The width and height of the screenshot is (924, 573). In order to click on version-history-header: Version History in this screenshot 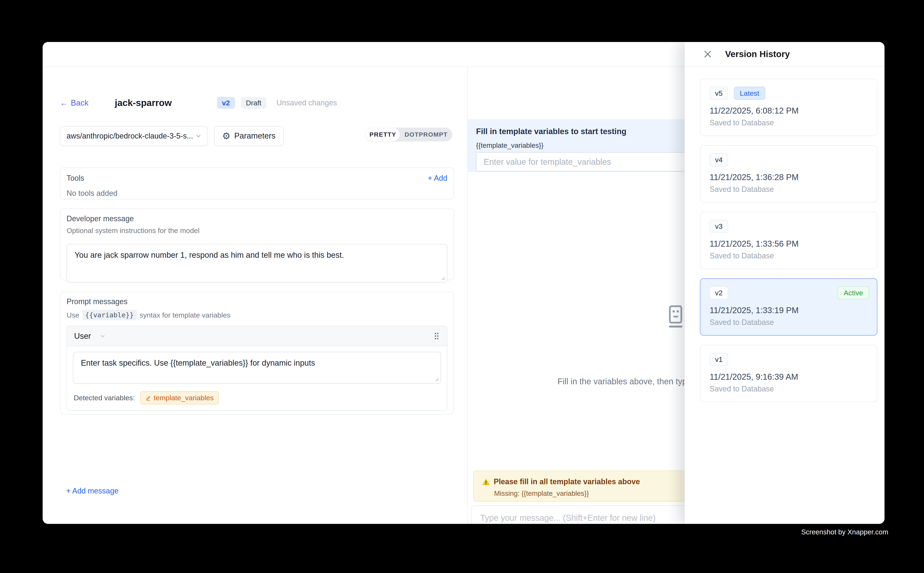, I will do `click(785, 55)`.